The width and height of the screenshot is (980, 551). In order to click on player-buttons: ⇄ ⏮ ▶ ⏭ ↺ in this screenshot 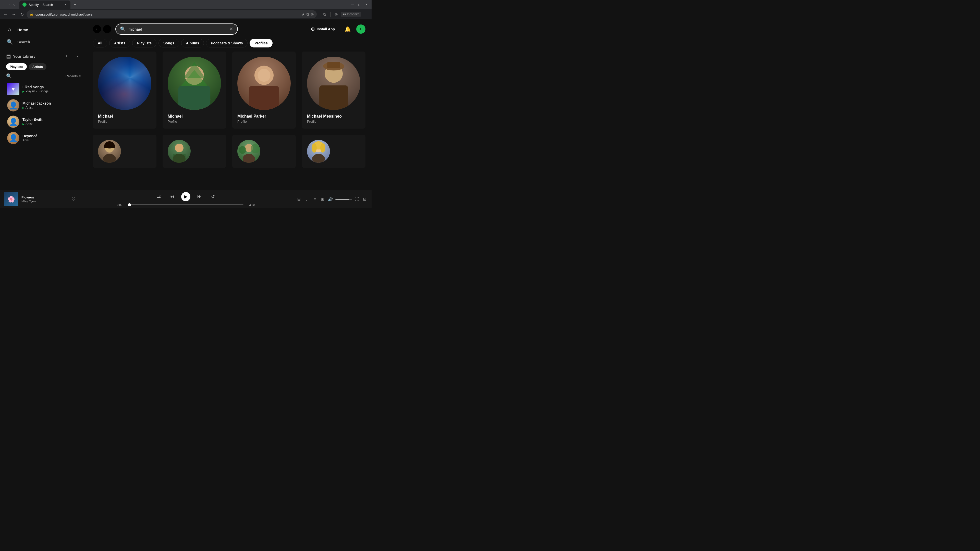, I will do `click(186, 197)`.